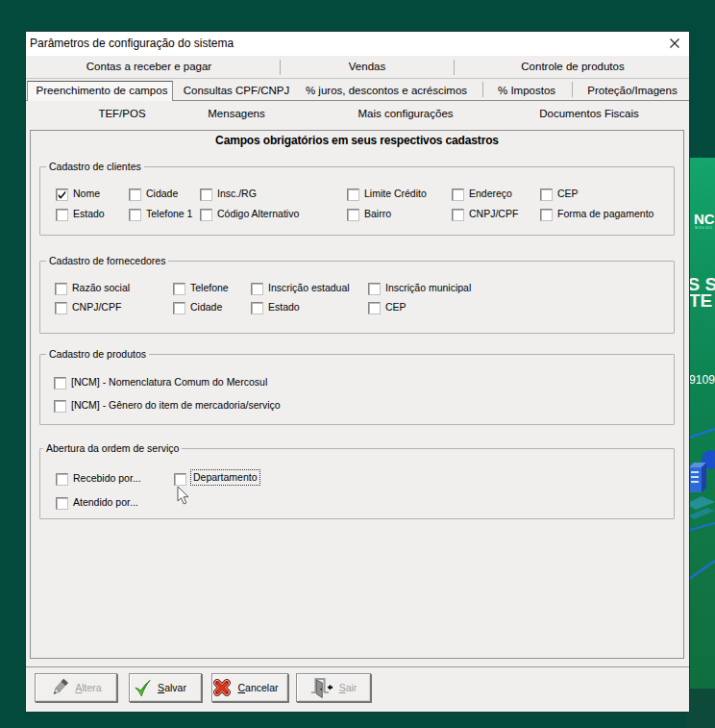 The width and height of the screenshot is (715, 728). Describe the element at coordinates (703, 227) in the screenshot. I see `svg-text: S O L U C` at that location.